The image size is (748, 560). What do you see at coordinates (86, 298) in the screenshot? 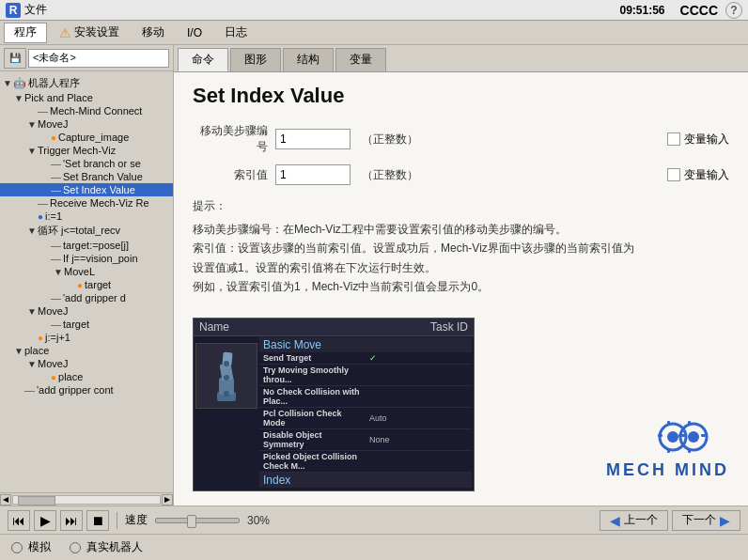
I see `tree-item-add-gripper: — 'add gripper d` at bounding box center [86, 298].